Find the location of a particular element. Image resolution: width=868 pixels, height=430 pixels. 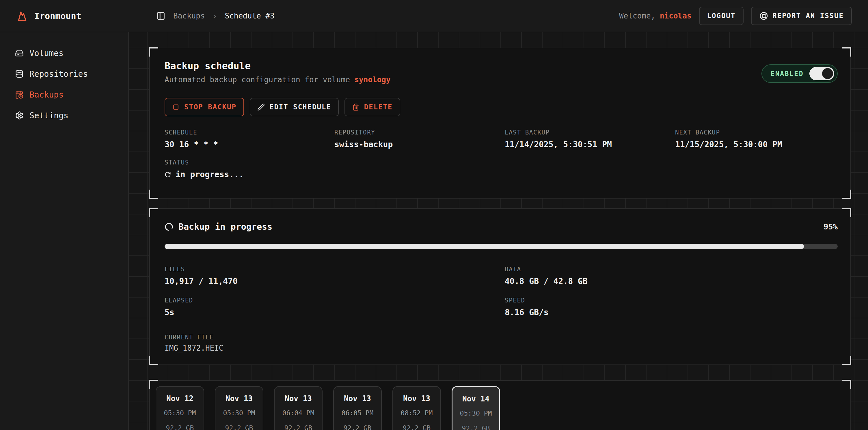

schedule-actions: STOP BACKUP EDIT SCHEDULE is located at coordinates (501, 107).